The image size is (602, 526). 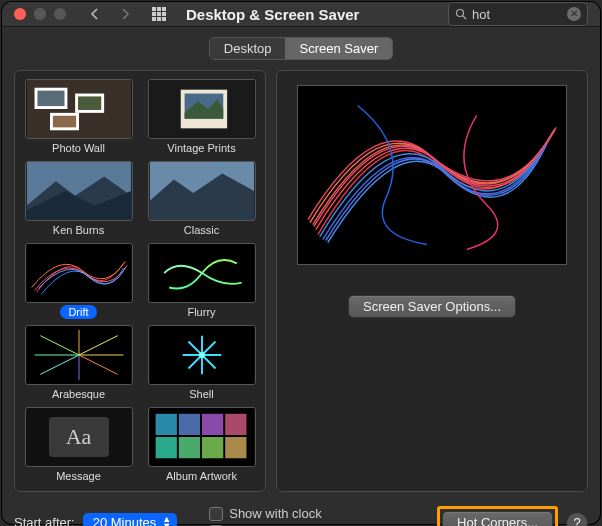 What do you see at coordinates (78, 148) in the screenshot?
I see `thumb-label: Photo Wall` at bounding box center [78, 148].